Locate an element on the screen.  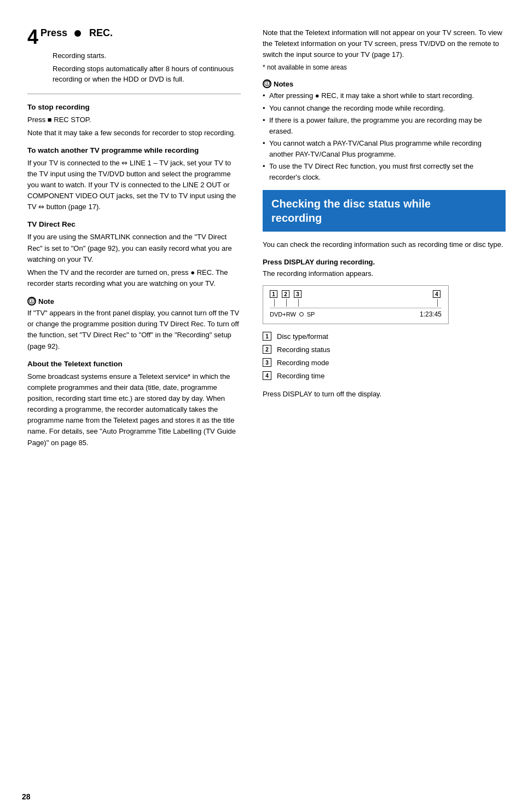
step-number: 4 is located at coordinates (33, 37).